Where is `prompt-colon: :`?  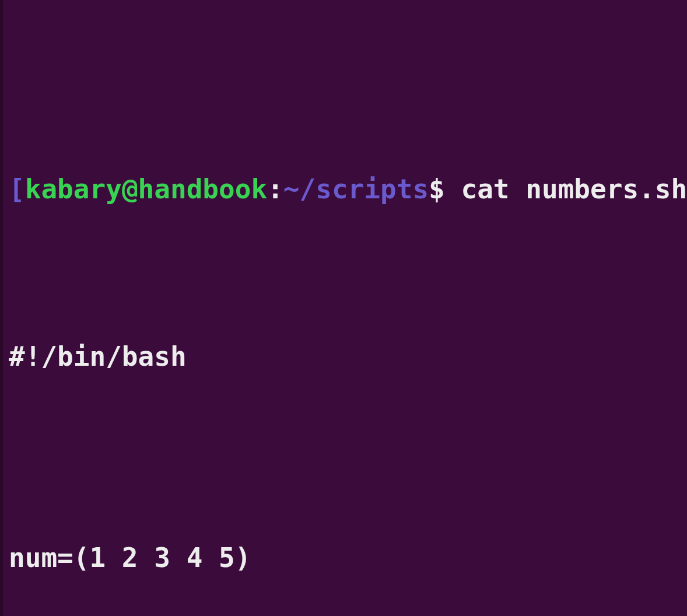 prompt-colon: : is located at coordinates (275, 189).